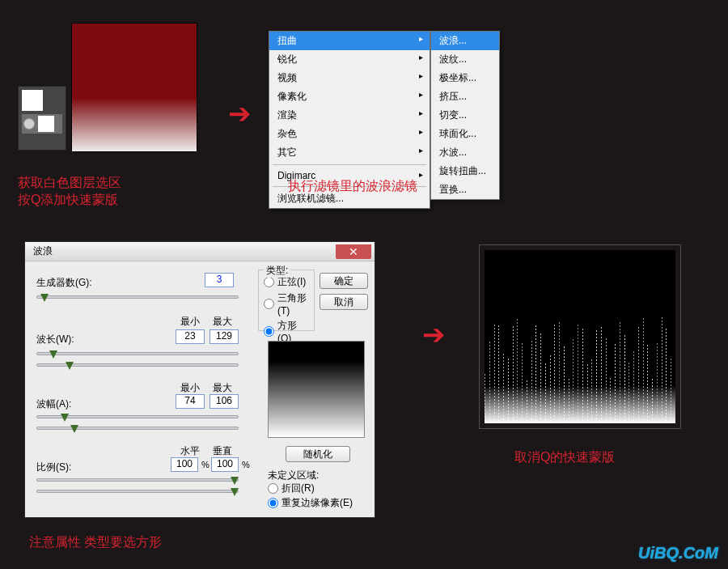 The image size is (728, 569). I want to click on submenu-item-zigzag: 水波..., so click(465, 152).